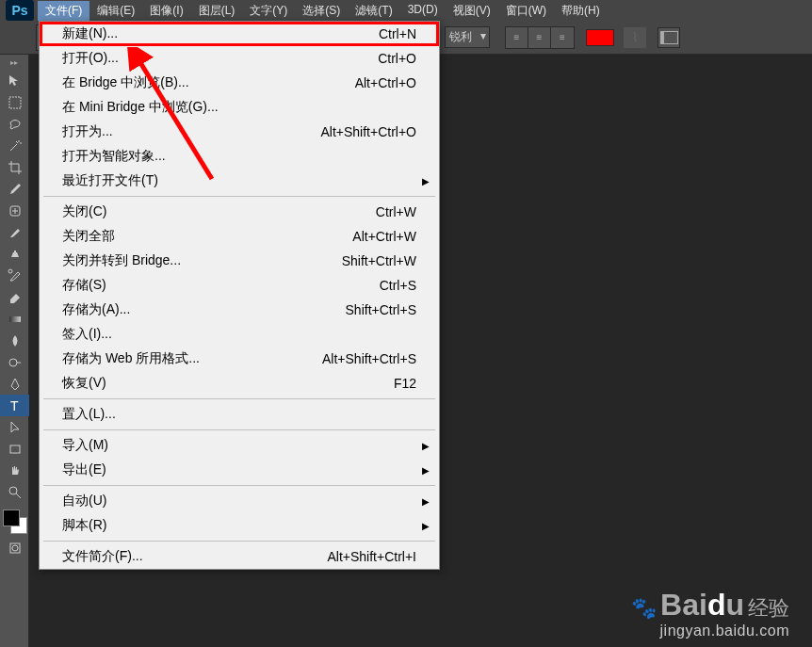  What do you see at coordinates (398, 34) in the screenshot?
I see `menu-item-shortcut: Ctrl+N` at bounding box center [398, 34].